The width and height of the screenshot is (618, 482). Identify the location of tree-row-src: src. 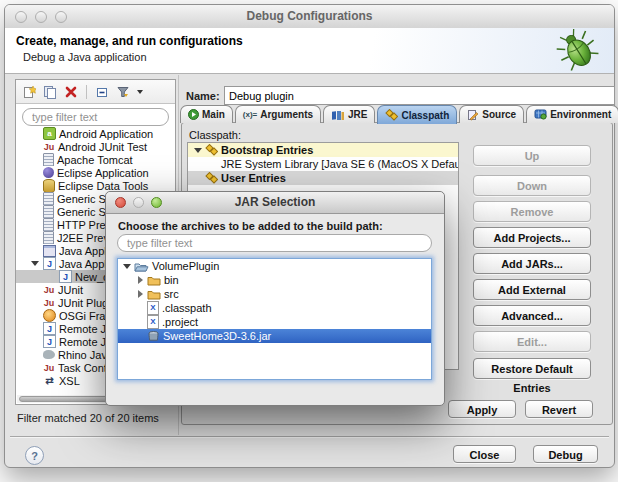
(274, 294).